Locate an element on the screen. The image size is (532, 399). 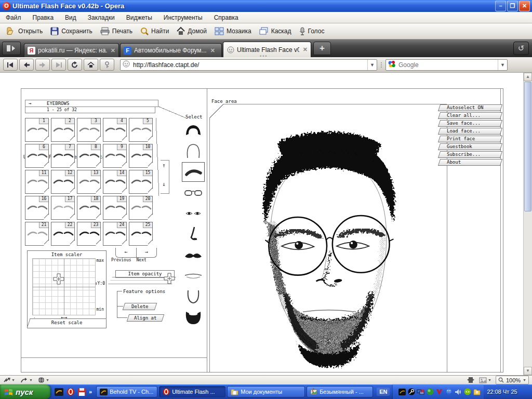
tray-steam-icon is located at coordinates (411, 392).